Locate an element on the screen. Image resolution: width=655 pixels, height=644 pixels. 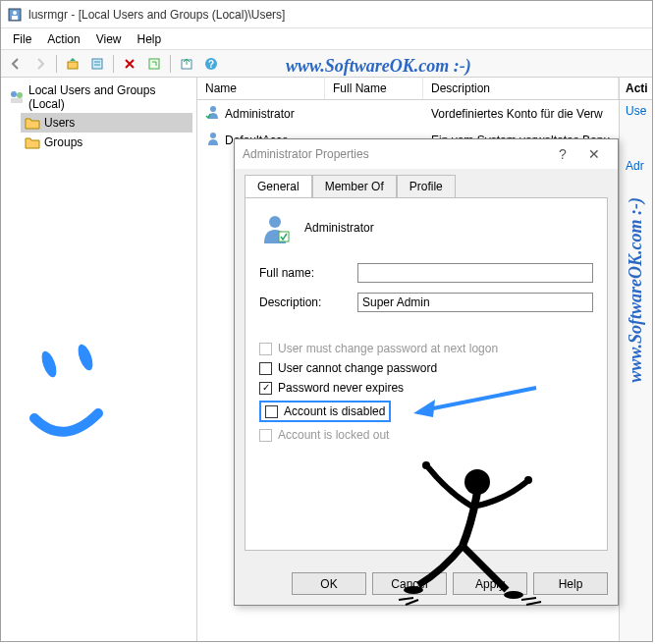
menu-file: File is located at coordinates (22, 39).